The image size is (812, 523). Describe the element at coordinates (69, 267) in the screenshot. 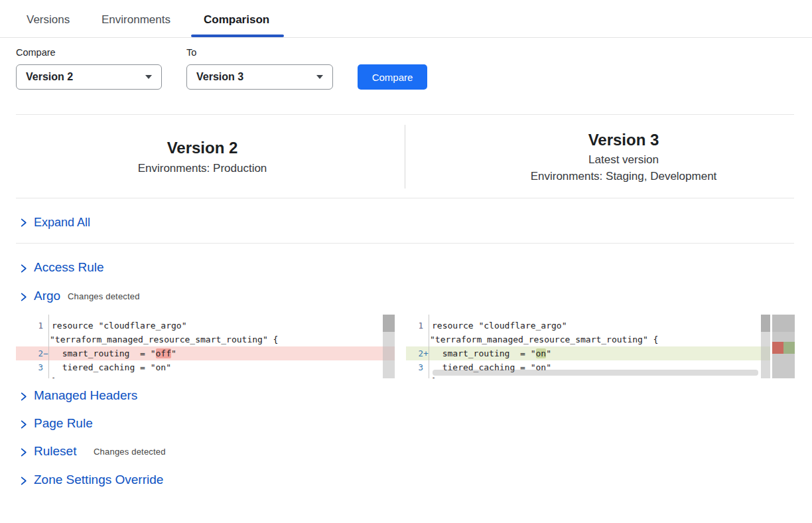

I see `section-toggle-access-rule: Access Rule` at that location.